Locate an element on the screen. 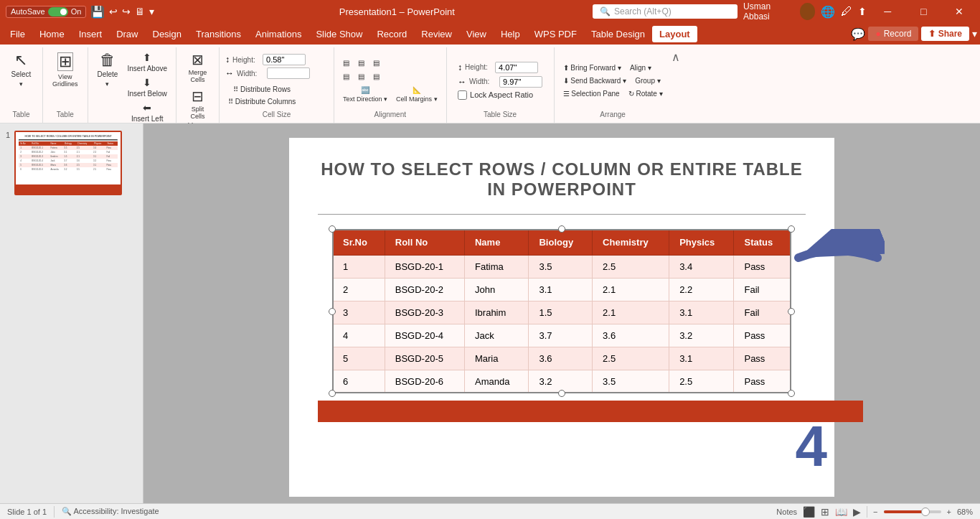 Image resolution: width=980 pixels, height=519 pixels. minimize-button: ─ is located at coordinates (887, 11).